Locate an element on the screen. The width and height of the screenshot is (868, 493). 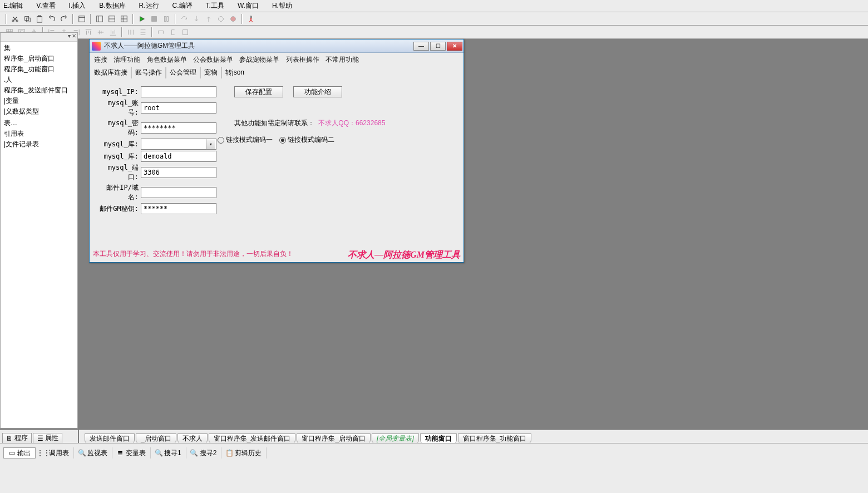
minimize-button: — is located at coordinates (421, 46).